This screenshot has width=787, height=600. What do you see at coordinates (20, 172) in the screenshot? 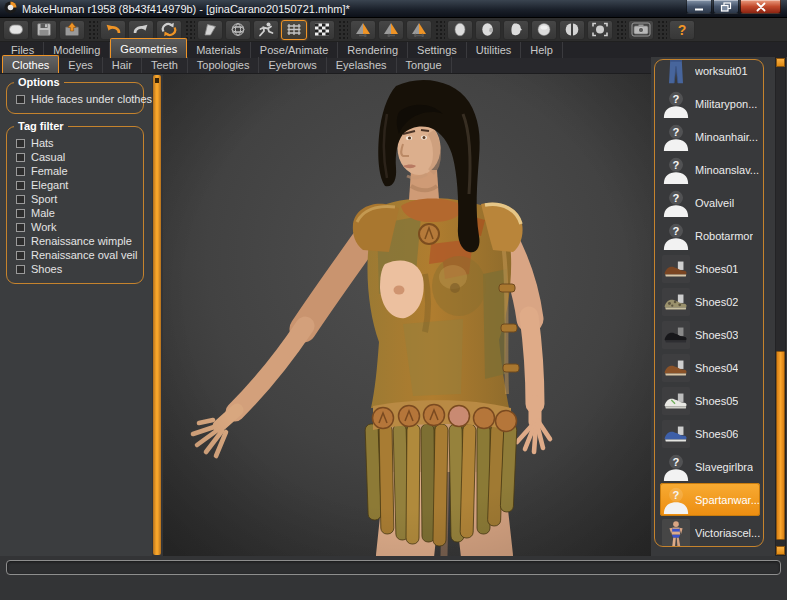
I see `checkbox-female` at bounding box center [20, 172].